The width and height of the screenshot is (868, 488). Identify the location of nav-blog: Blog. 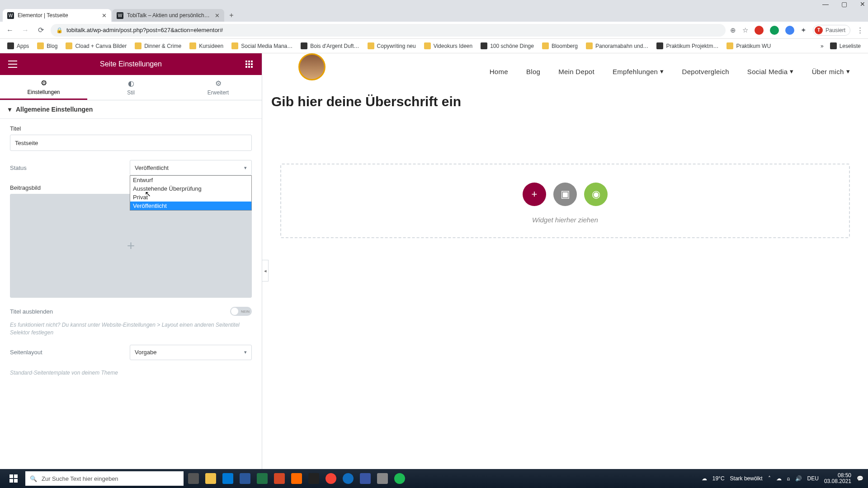
(533, 71).